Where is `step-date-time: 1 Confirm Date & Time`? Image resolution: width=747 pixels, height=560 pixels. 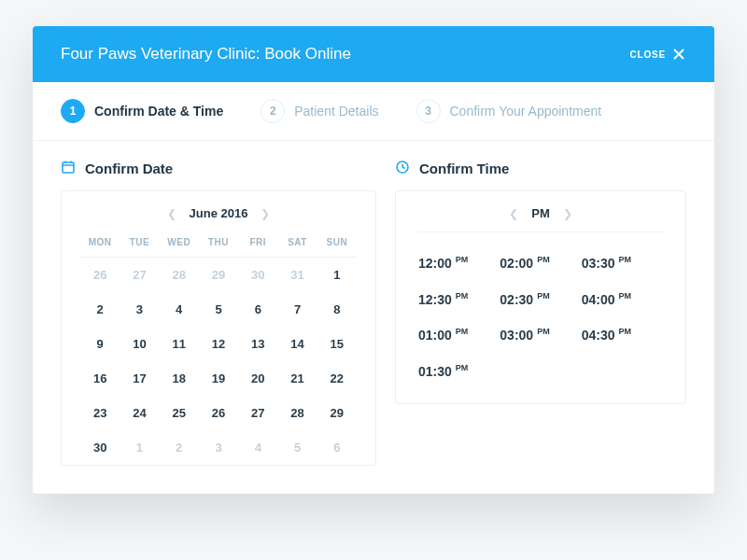 step-date-time: 1 Confirm Date & Time is located at coordinates (142, 111).